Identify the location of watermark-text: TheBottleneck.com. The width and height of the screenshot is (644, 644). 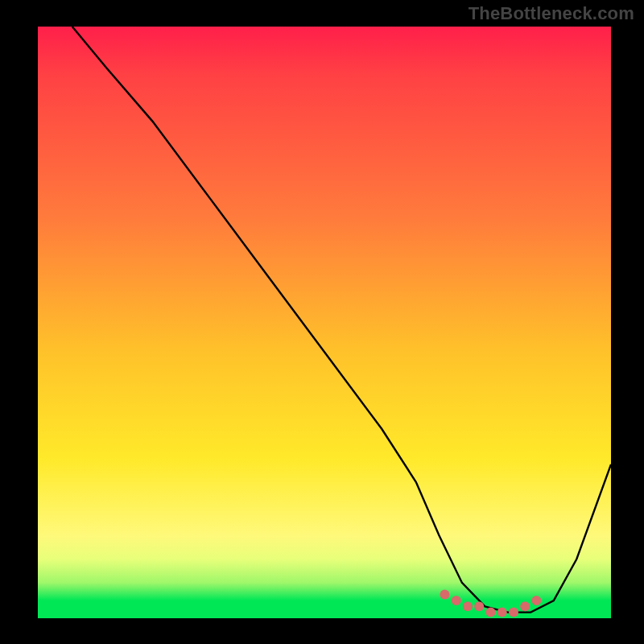
(551, 14).